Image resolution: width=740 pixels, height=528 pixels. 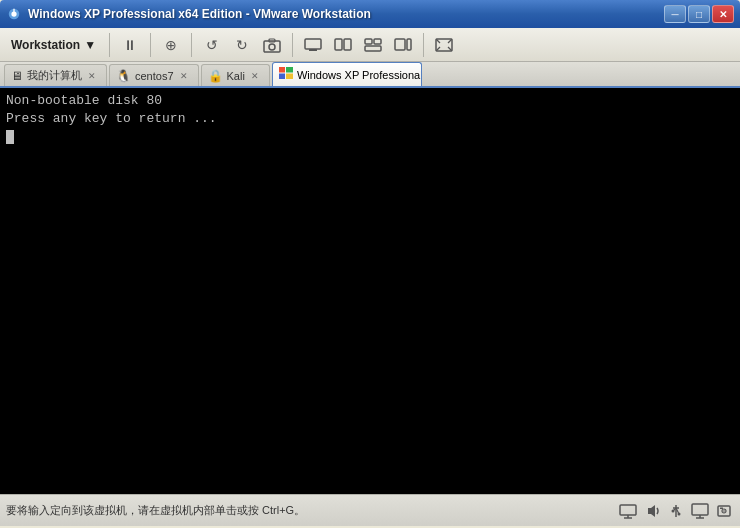 I want to click on view4-button, so click(x=403, y=45).